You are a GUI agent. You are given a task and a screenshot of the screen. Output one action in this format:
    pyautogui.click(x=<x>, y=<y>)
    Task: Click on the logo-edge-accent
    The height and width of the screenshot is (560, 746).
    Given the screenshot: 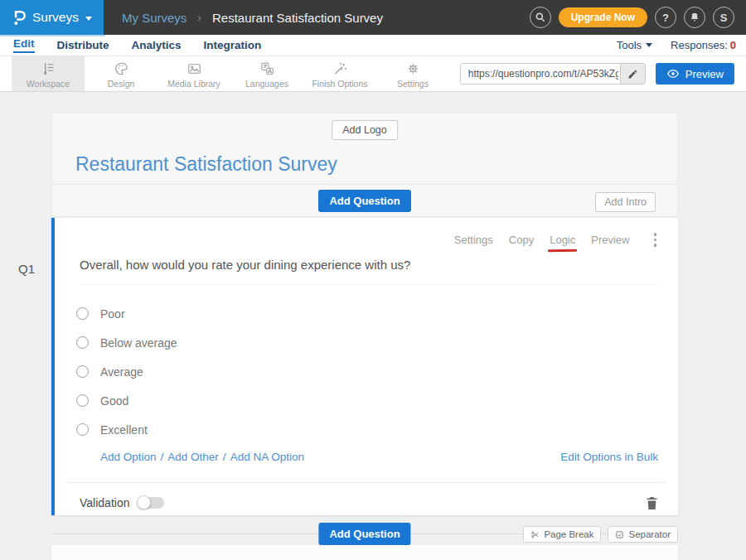 What is the action you would take?
    pyautogui.click(x=53, y=36)
    